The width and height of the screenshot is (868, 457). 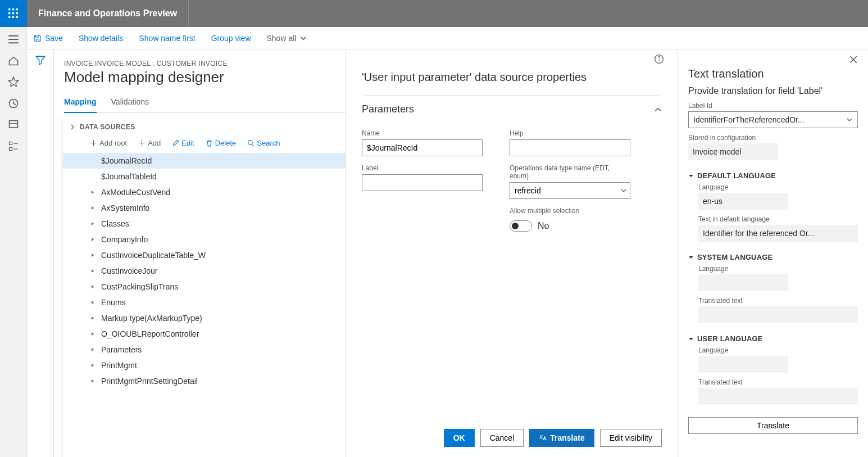 What do you see at coordinates (773, 106) in the screenshot?
I see `labelid-label: Label Id` at bounding box center [773, 106].